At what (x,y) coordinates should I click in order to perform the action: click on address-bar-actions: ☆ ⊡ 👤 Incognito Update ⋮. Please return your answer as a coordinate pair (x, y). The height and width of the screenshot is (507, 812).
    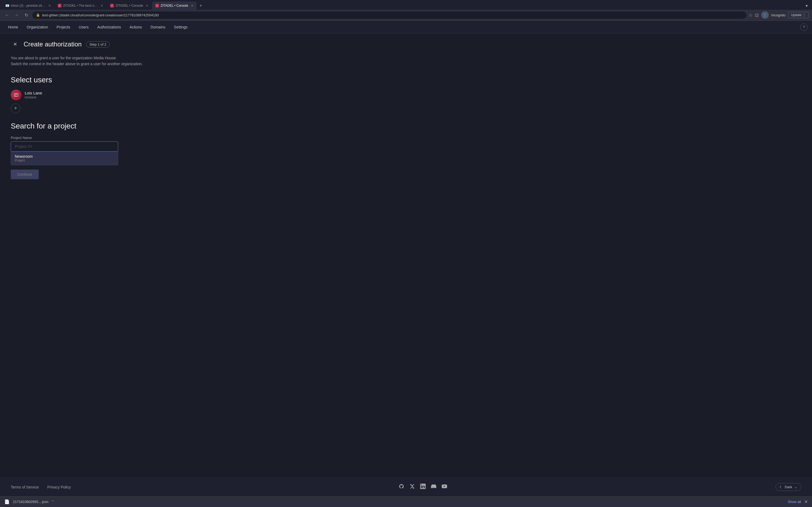
    Looking at the image, I should click on (778, 15).